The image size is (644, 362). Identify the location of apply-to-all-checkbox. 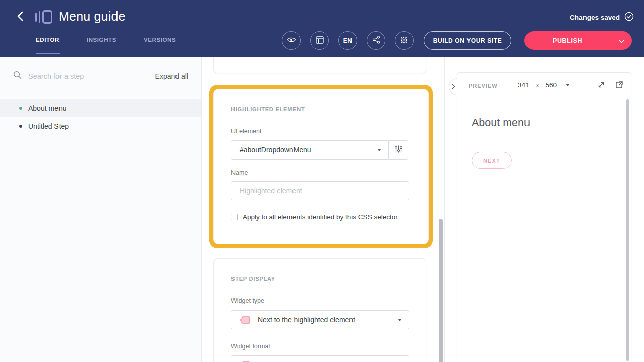
(234, 217).